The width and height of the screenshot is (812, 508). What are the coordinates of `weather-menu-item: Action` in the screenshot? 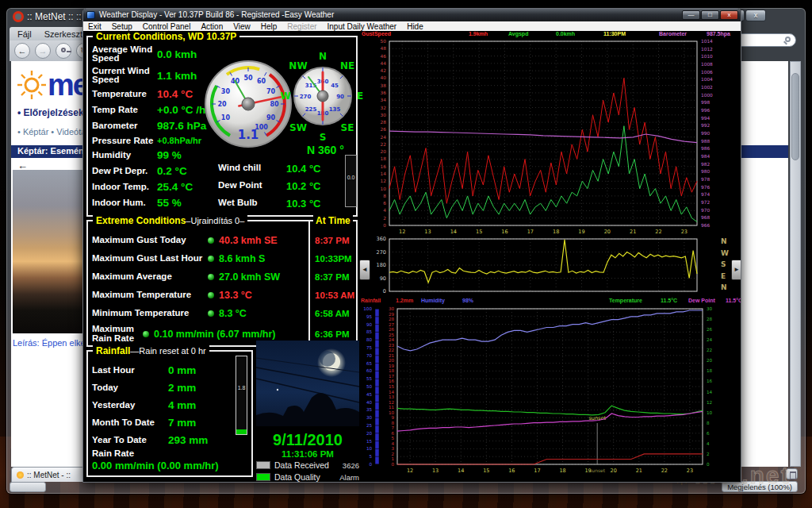 It's located at (212, 27).